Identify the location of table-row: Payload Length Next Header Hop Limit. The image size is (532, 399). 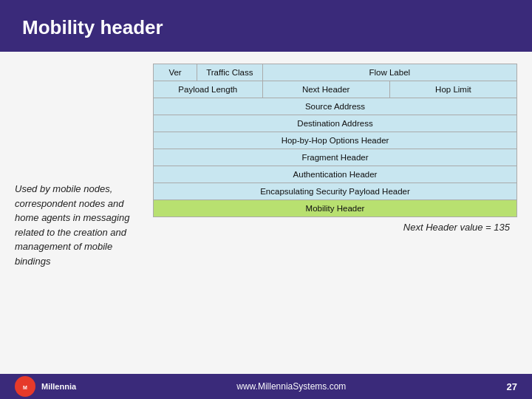
(335, 90).